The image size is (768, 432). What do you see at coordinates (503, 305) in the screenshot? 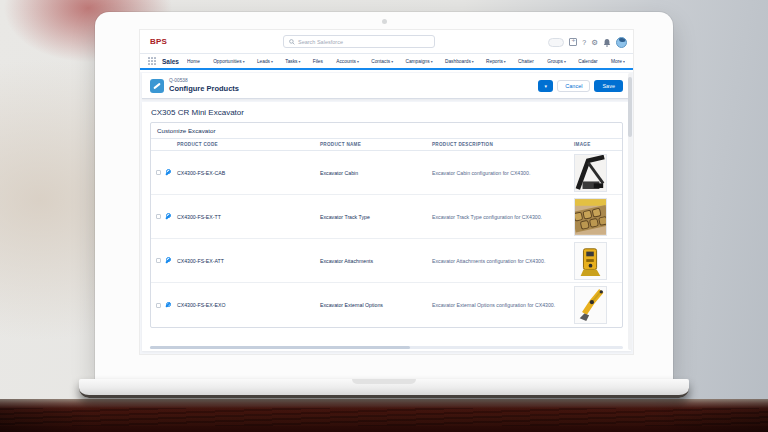
I see `product-description: Excavator External Options configuration…` at bounding box center [503, 305].